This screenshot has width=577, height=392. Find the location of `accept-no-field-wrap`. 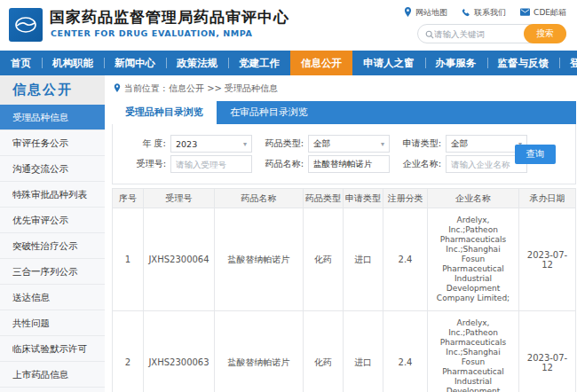

accept-no-field-wrap is located at coordinates (211, 164).